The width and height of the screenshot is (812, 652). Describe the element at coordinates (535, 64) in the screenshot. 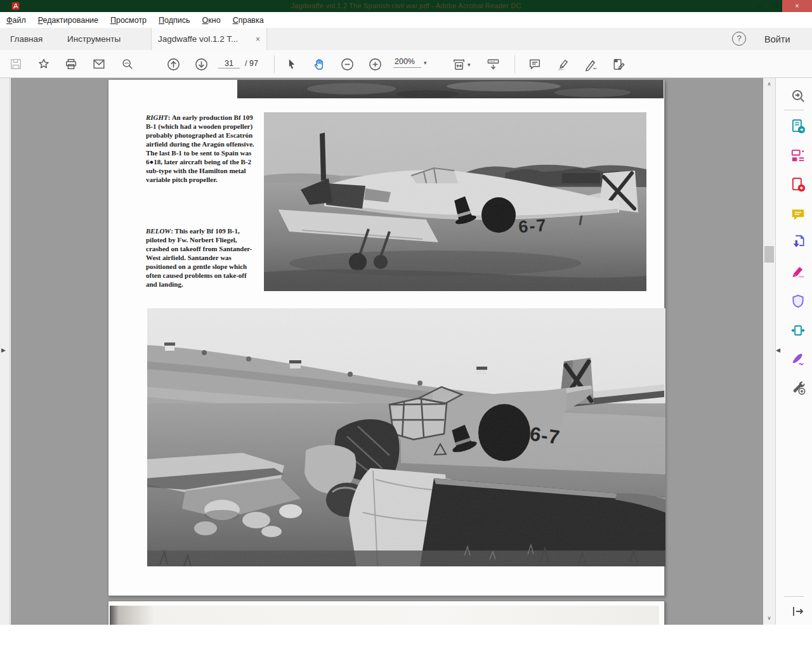

I see `comment-tool-button` at that location.